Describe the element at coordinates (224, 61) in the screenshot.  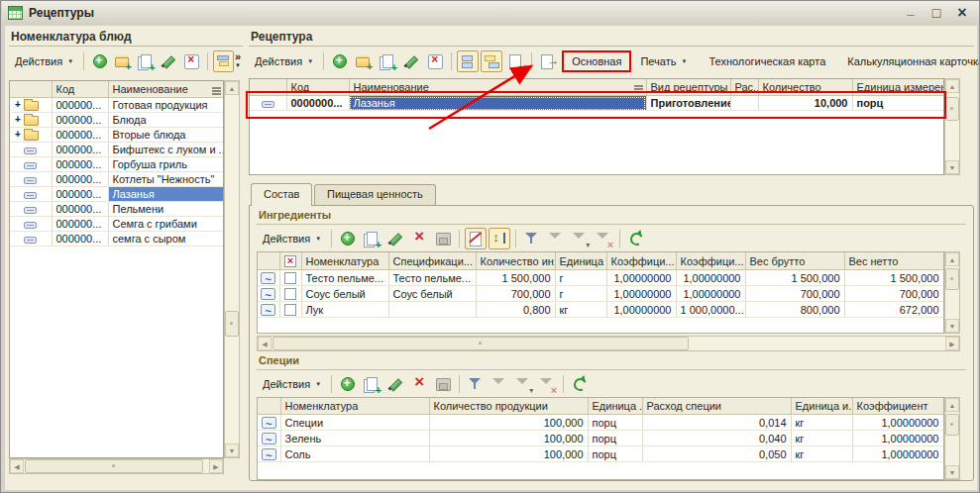
I see `tree-view-button` at that location.